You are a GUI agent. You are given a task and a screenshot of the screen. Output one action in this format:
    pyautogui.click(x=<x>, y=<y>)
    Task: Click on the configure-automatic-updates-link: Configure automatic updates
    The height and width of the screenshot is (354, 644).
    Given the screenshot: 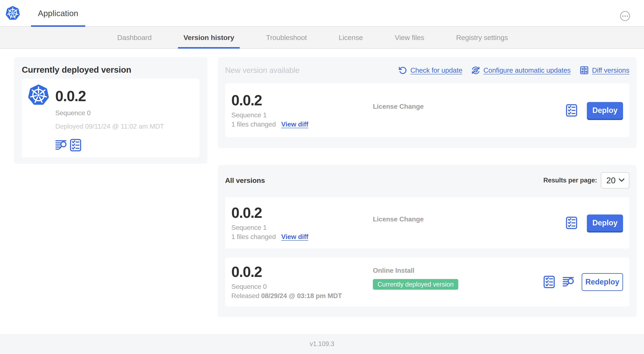 What is the action you would take?
    pyautogui.click(x=521, y=71)
    